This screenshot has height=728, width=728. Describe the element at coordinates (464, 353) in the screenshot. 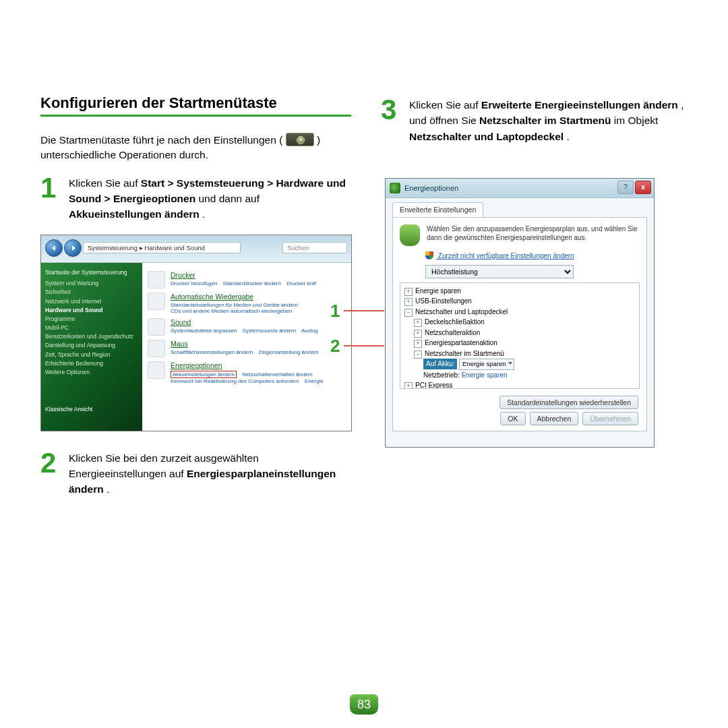

I see `tree-node-netzschalter-startmenu: Netzschalter im Startmenü` at that location.